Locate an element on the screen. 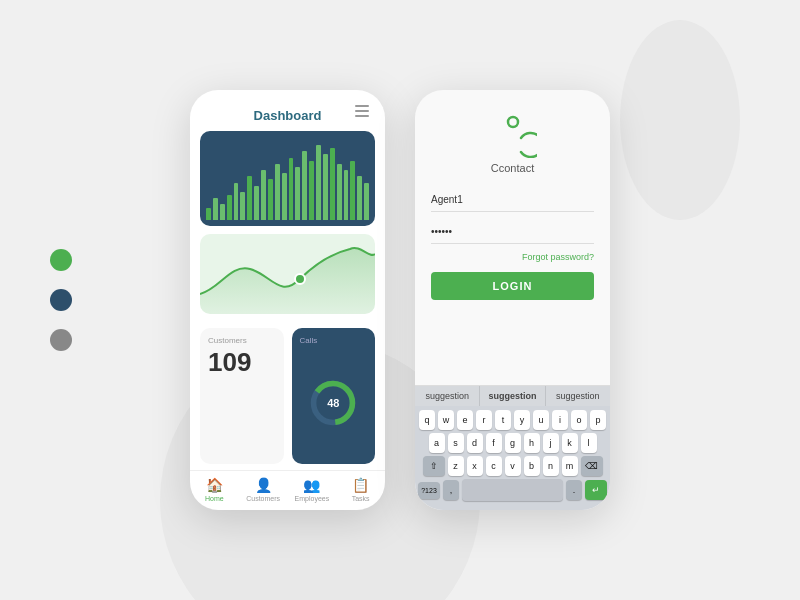  nav-home: 🏠 Home is located at coordinates (214, 490).